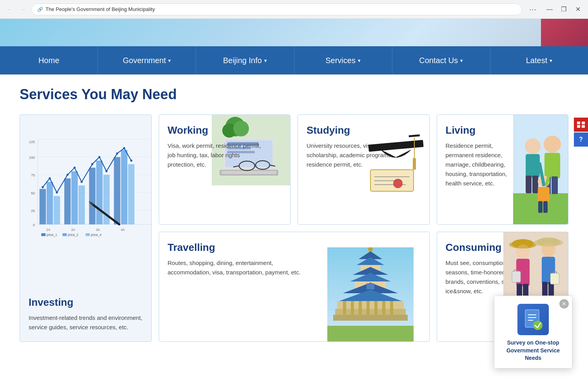 Image resolution: width=588 pixels, height=392 pixels. Describe the element at coordinates (441, 60) in the screenshot. I see `nav-contact-us: Contact Us ▾` at that location.